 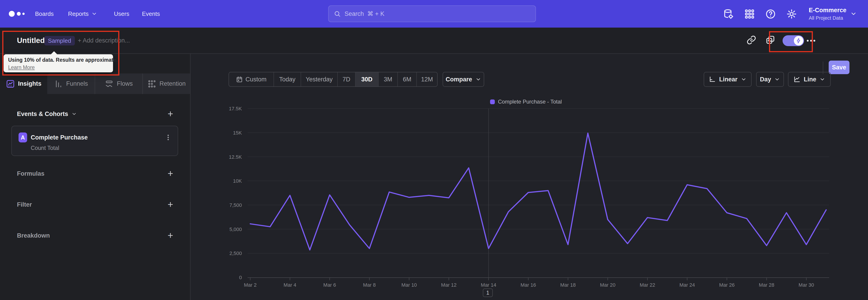 I want to click on events-cohorts-row: Events & Cohorts +, so click(x=95, y=114).